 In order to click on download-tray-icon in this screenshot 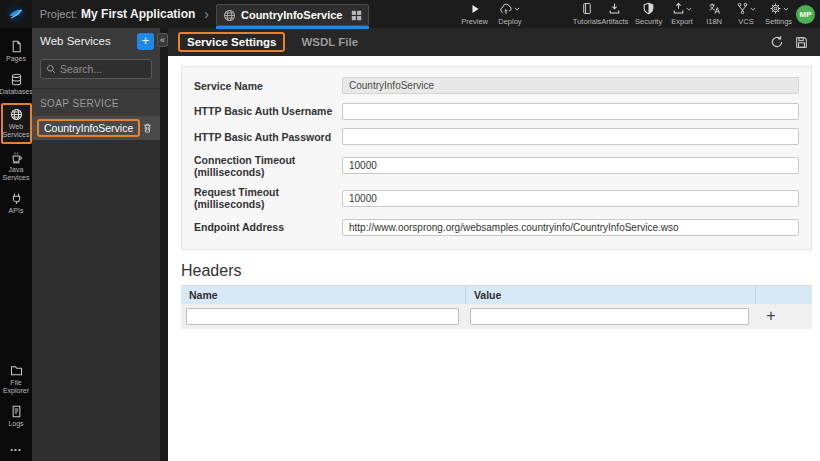, I will do `click(614, 8)`.